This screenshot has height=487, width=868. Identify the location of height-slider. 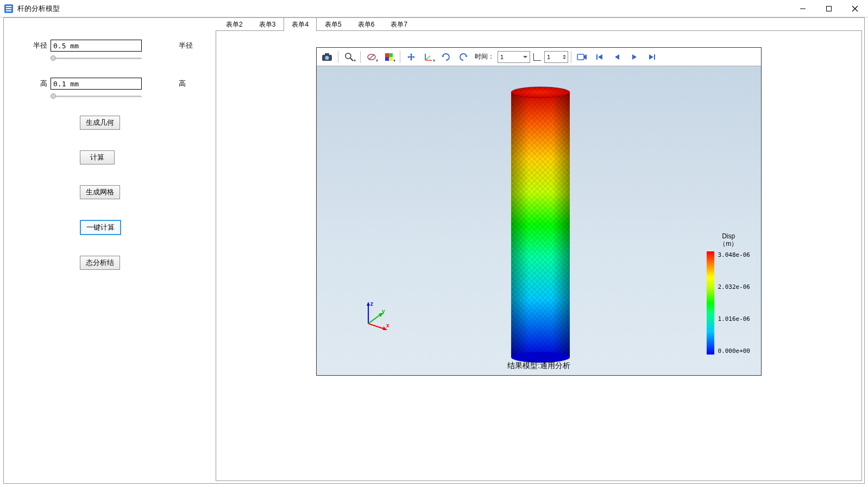
(96, 96).